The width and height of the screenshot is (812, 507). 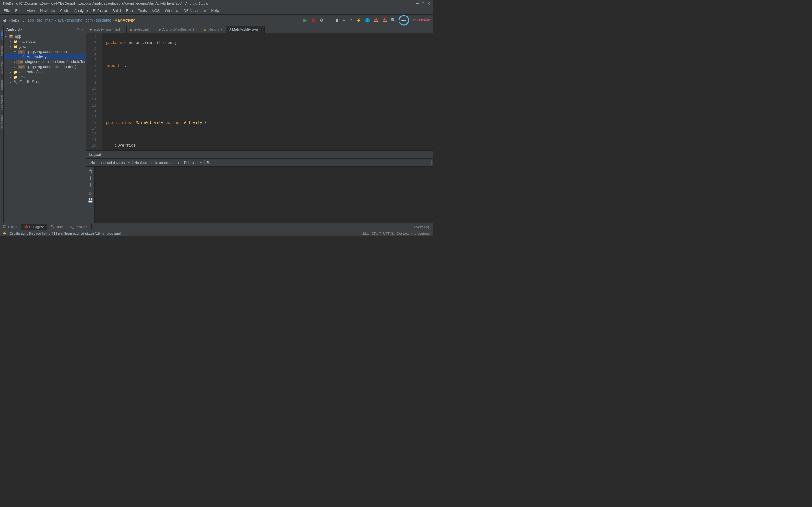 What do you see at coordinates (215, 11) in the screenshot?
I see `menu-help: Help` at bounding box center [215, 11].